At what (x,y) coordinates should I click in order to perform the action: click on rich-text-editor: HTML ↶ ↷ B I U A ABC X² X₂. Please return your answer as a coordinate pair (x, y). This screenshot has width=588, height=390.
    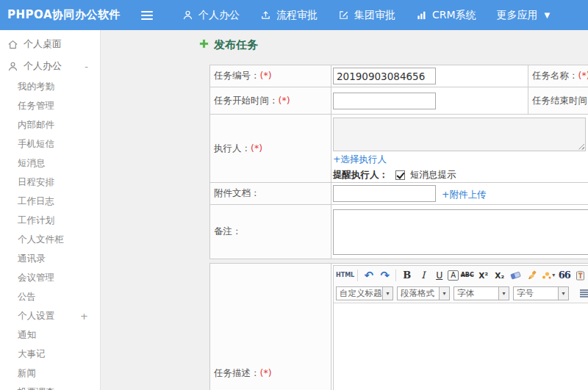
    Looking at the image, I should click on (460, 328).